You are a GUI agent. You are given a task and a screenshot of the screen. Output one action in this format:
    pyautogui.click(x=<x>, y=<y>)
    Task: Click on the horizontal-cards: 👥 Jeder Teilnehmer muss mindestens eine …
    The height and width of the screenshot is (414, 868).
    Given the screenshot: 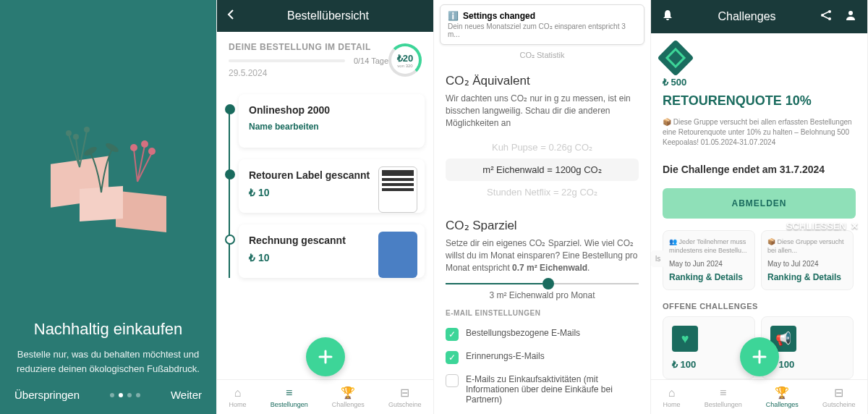 What is the action you would take?
    pyautogui.click(x=760, y=261)
    